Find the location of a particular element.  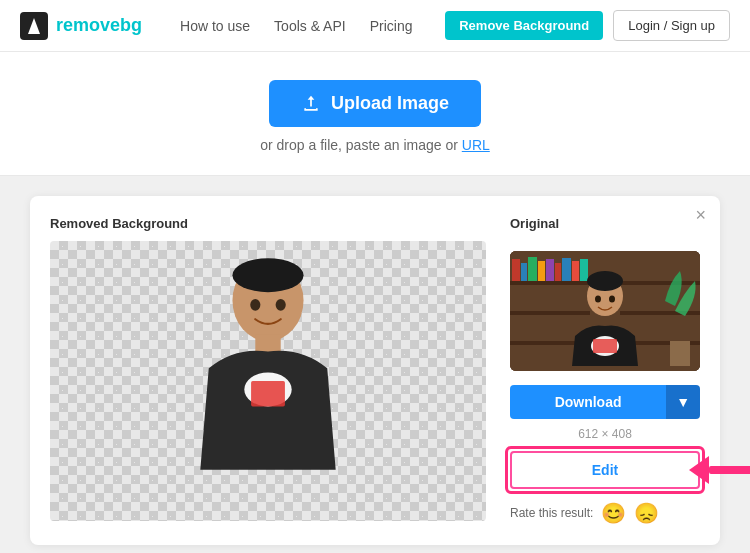

right-panel: Original is located at coordinates (605, 370).